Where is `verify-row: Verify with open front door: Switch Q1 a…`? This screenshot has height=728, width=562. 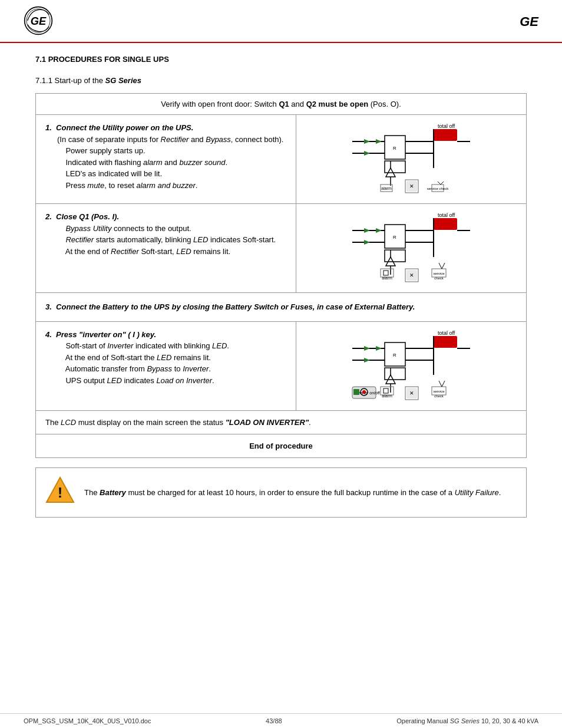 verify-row: Verify with open front door: Switch Q1 a… is located at coordinates (281, 104).